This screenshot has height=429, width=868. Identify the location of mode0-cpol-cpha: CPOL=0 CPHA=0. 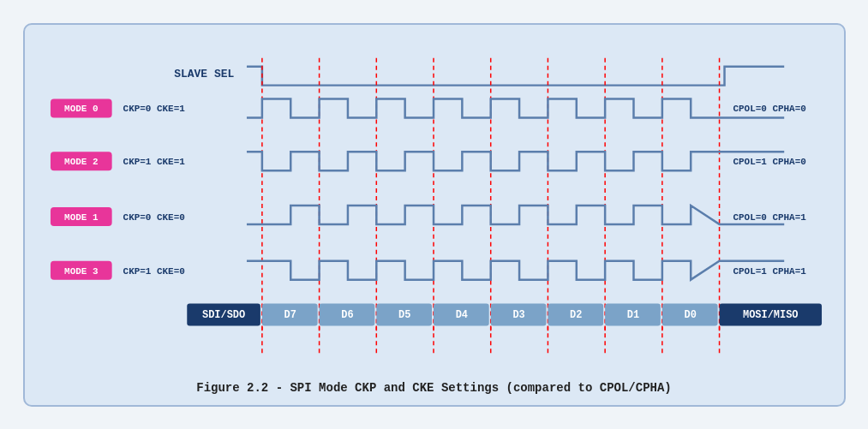
(769, 109).